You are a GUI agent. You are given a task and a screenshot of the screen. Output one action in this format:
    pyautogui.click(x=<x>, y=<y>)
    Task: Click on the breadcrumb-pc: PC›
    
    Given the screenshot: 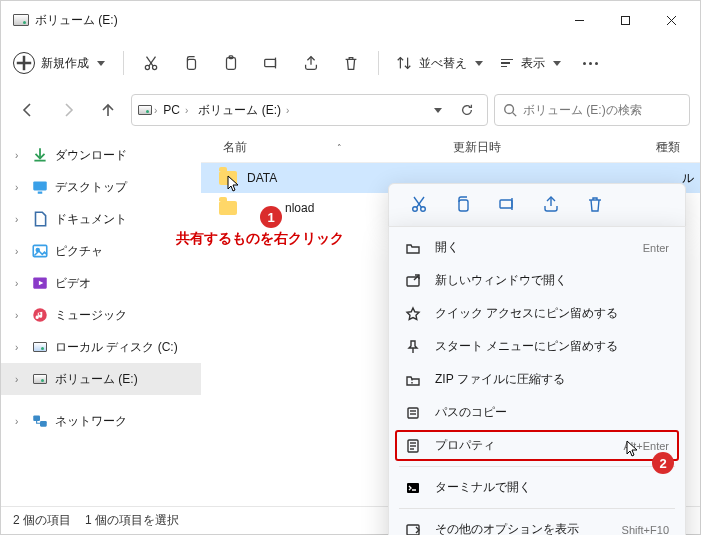 What is the action you would take?
    pyautogui.click(x=176, y=110)
    